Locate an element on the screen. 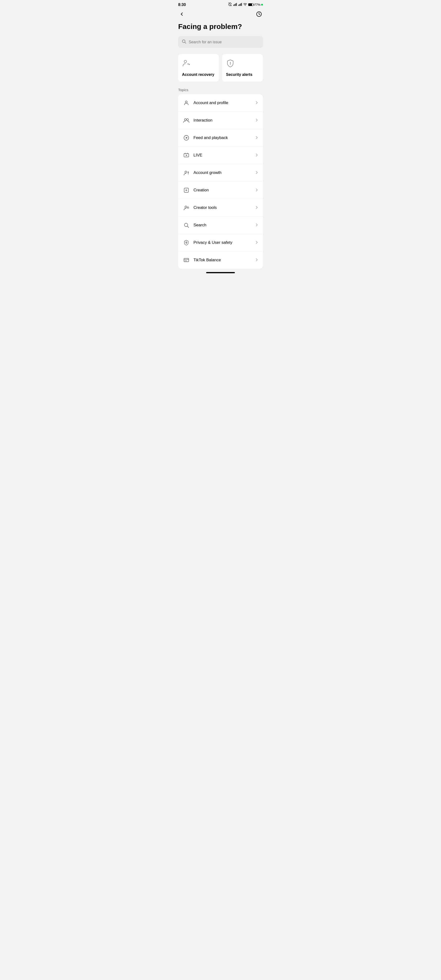 The width and height of the screenshot is (441, 980). account-profile-icon is located at coordinates (186, 103).